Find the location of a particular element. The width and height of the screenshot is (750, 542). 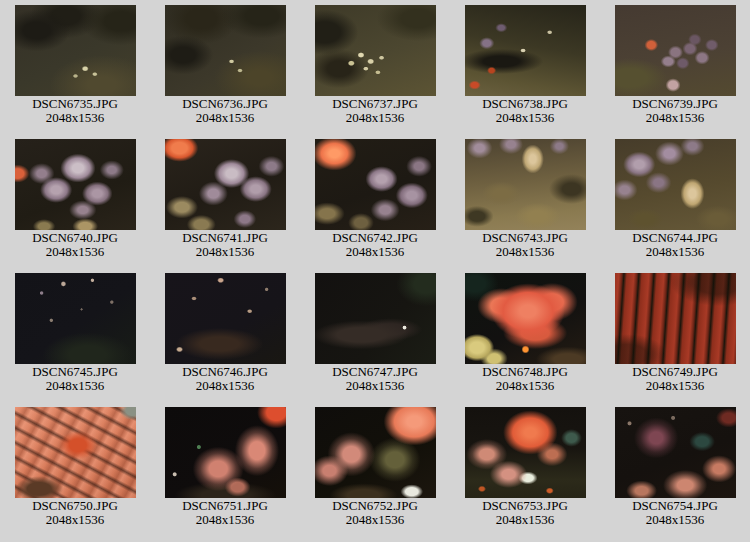

thumbnail-dscn6741 is located at coordinates (226, 184).